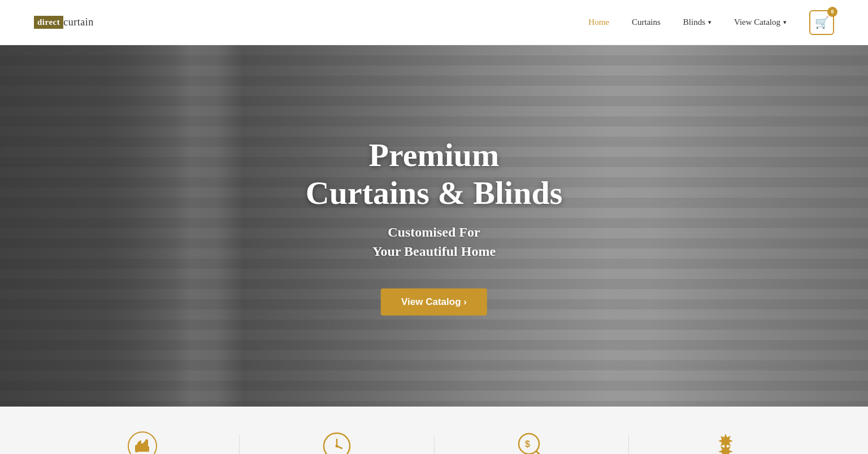 This screenshot has height=454, width=868. I want to click on nav-home: Home, so click(599, 23).